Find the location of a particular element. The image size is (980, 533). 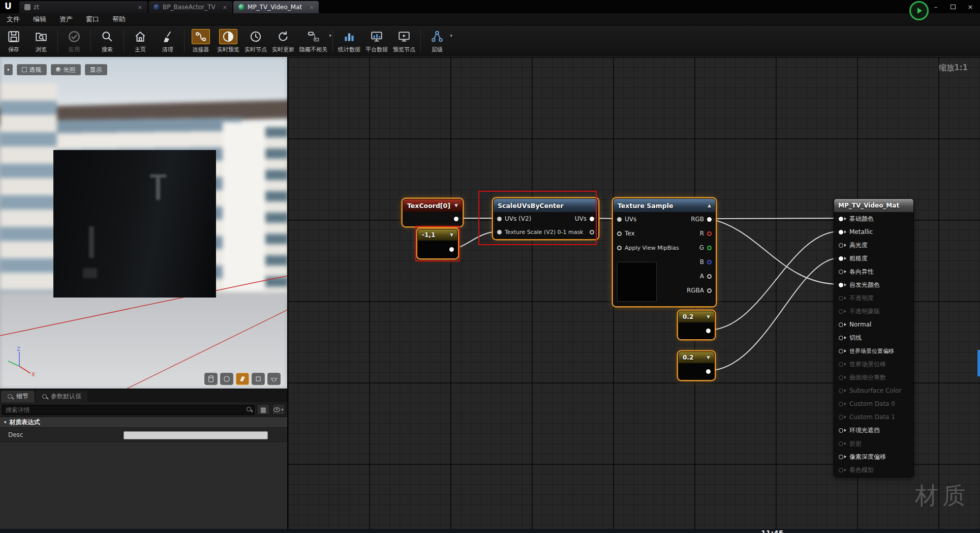

output-pin-b is located at coordinates (710, 262).